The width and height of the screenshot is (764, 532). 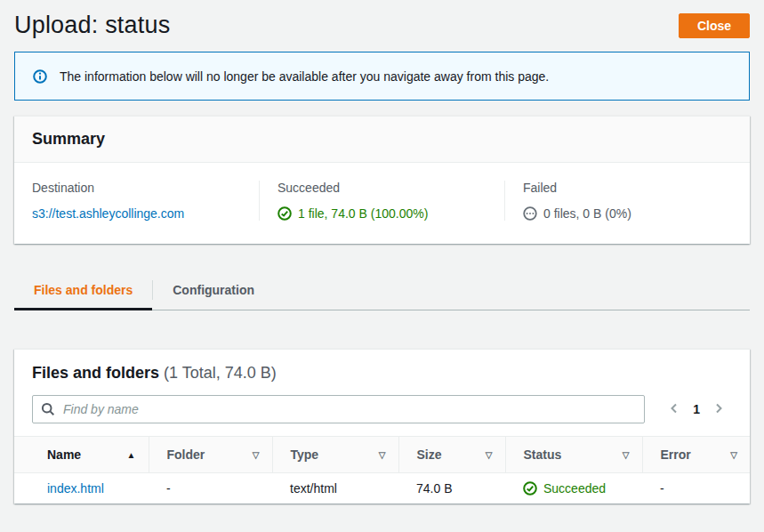 I want to click on column-header-status: Status▽, so click(x=574, y=455).